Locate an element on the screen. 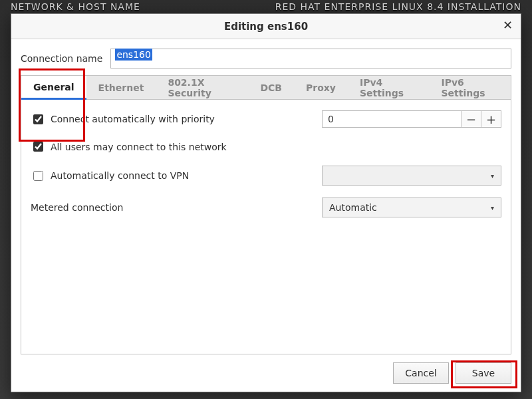 Image resolution: width=532 pixels, height=399 pixels. priority-spinbox: 0 − + is located at coordinates (412, 119).